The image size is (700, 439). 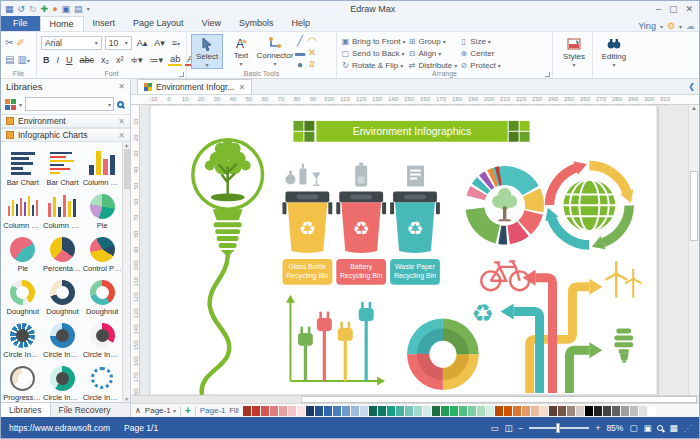 I want to click on add-page-button: +, so click(x=188, y=410).